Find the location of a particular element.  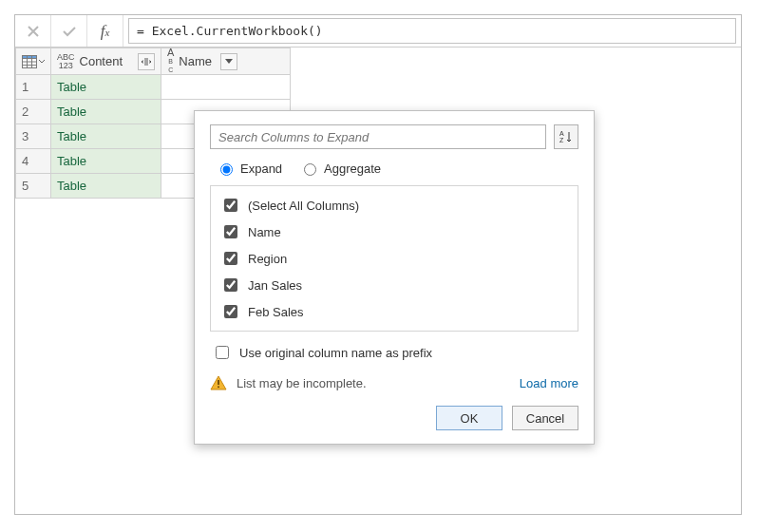

checkbox-label: Use original column name as prefix is located at coordinates (336, 353).